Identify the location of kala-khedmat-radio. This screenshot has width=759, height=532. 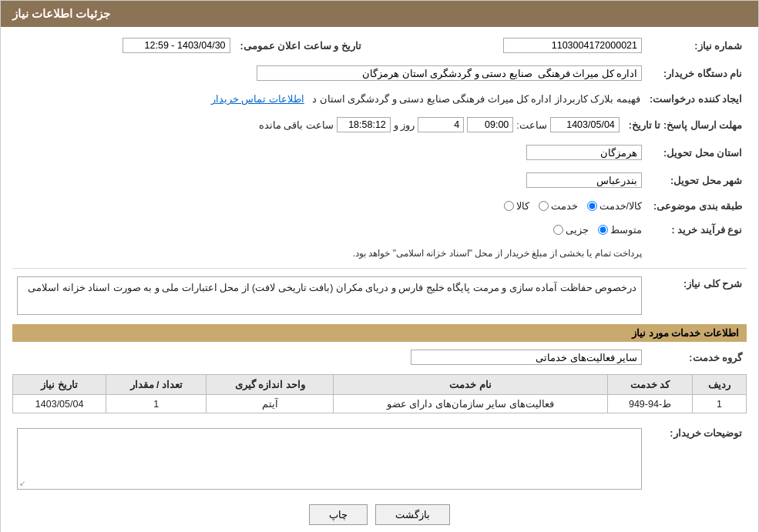
(592, 206).